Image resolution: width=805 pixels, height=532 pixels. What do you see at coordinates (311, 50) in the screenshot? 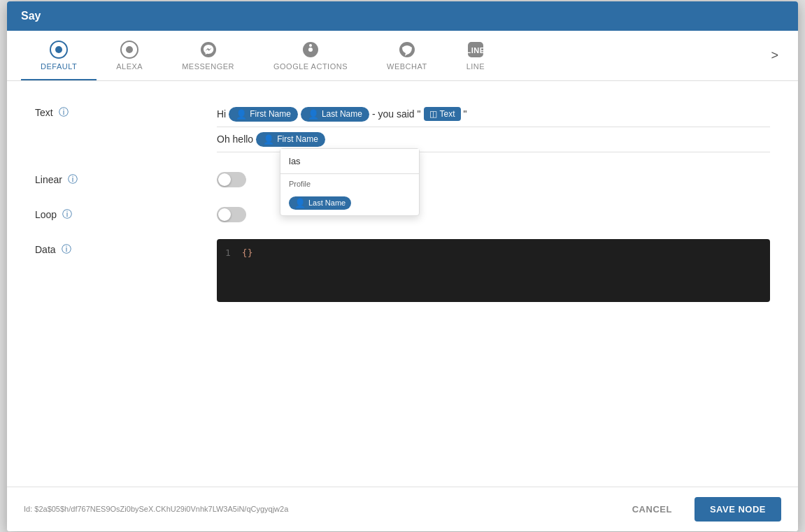
I see `google-actions-icon` at bounding box center [311, 50].